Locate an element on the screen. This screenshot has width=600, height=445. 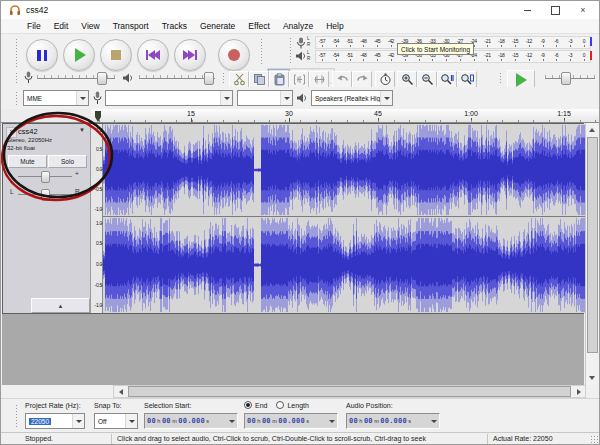
vertical-ruler: 1.00.50.0-0.5-1.0 1.00.50.0-0.5-1.0 is located at coordinates (97, 218).